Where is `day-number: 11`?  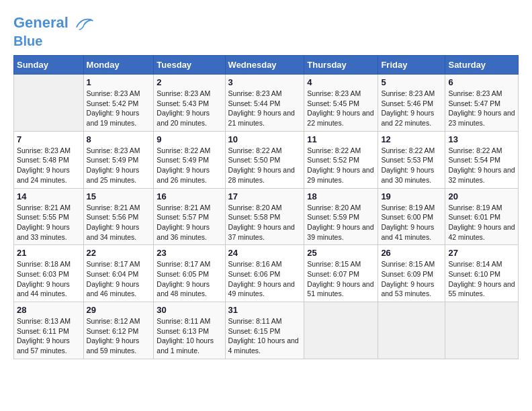
day-number: 11 is located at coordinates (341, 140).